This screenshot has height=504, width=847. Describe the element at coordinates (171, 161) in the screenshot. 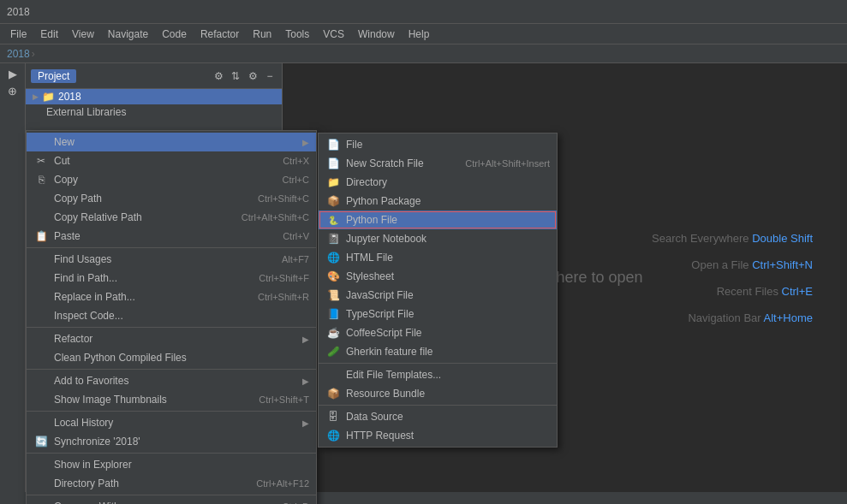

I see `ctx-cut: ✂ Cut Ctrl+X` at that location.